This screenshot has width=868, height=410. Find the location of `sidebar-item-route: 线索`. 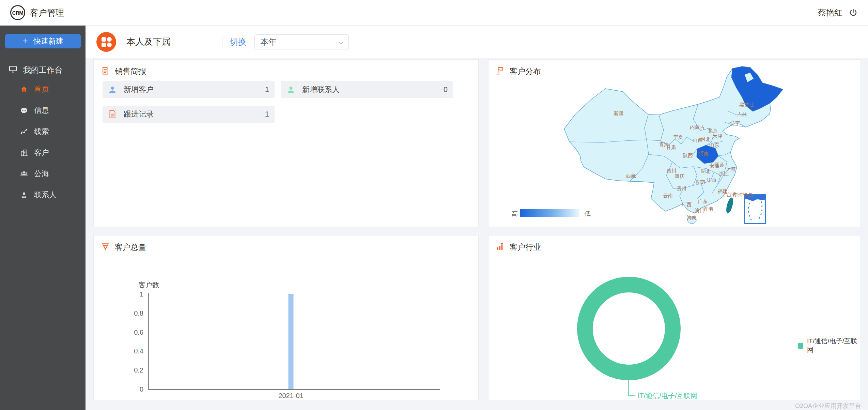

sidebar-item-route: 线索 is located at coordinates (43, 132).